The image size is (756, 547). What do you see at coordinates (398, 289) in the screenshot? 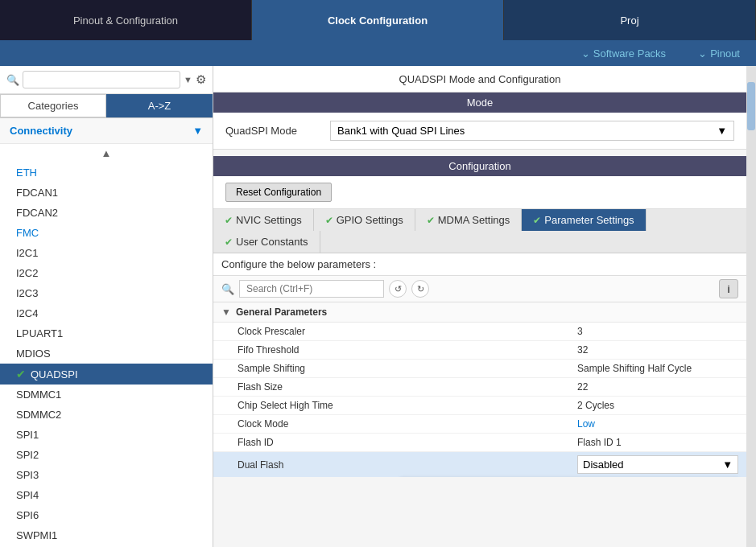
I see `prev-button: ↺` at bounding box center [398, 289].